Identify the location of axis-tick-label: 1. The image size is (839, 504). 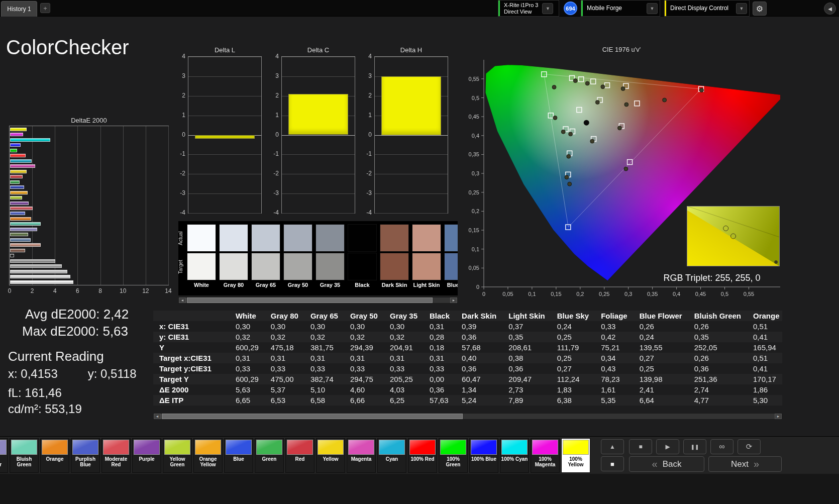
(365, 115).